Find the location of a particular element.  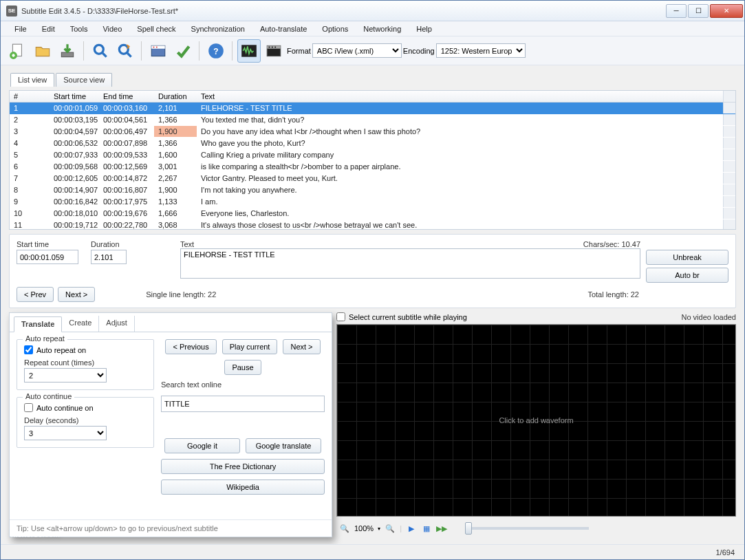

google-it-button: Google it is located at coordinates (202, 446).